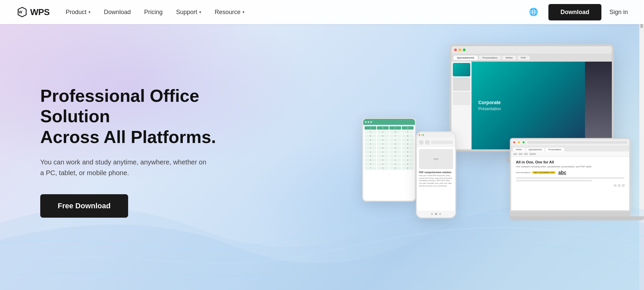 Image resolution: width=644 pixels, height=290 pixels. Describe the element at coordinates (570, 179) in the screenshot. I see `laptop-misc-rows` at that location.